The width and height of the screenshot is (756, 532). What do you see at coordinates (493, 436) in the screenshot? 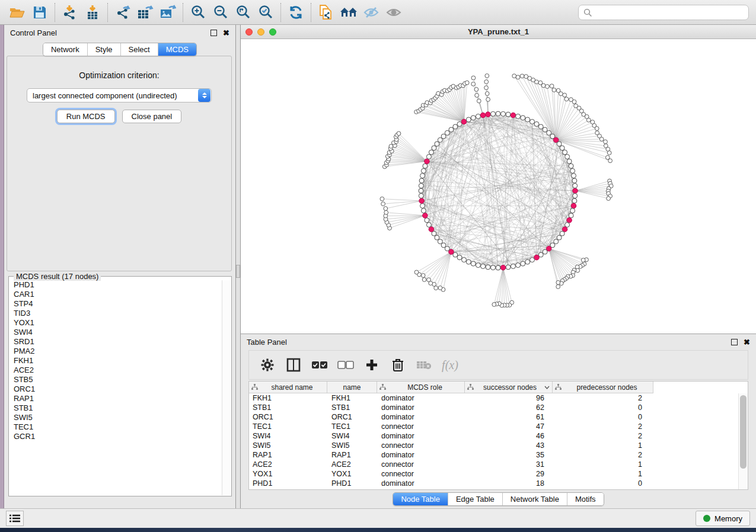
I see `table-row-SWI4: SWI4SWI4dominator462` at bounding box center [493, 436].